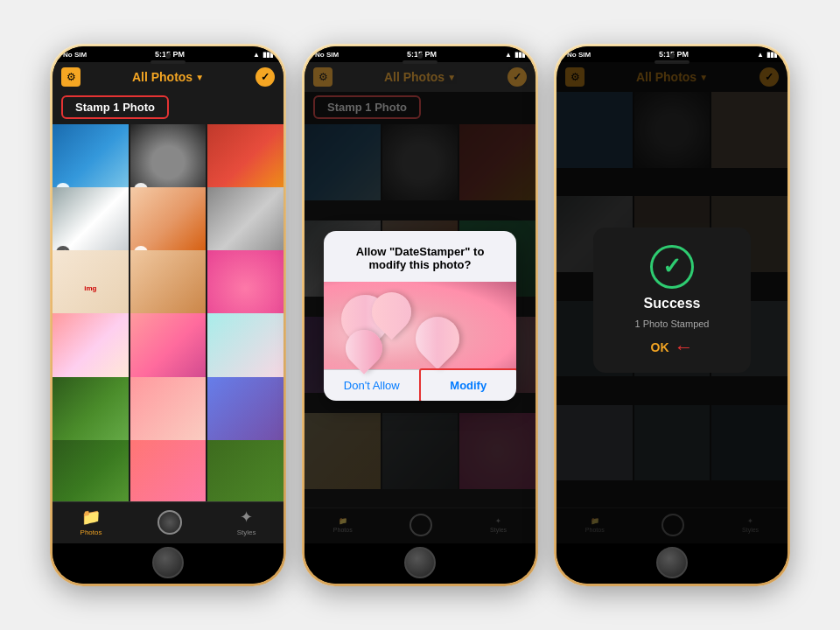  I want to click on success-title: Success, so click(672, 304).